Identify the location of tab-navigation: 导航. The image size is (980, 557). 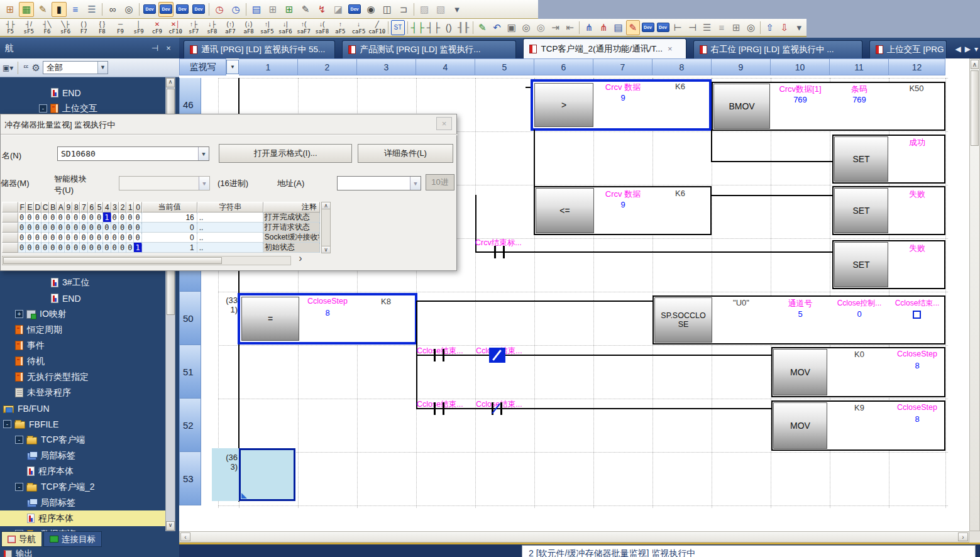
(21, 539).